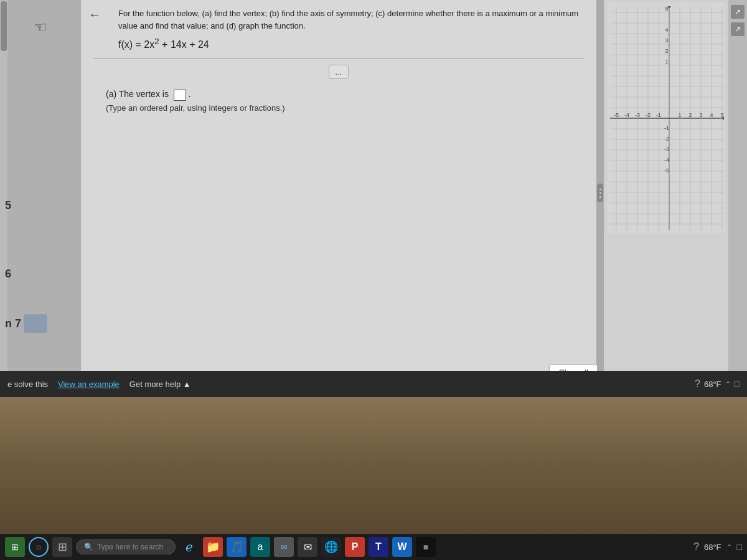  What do you see at coordinates (260, 547) in the screenshot?
I see `app-icon-1: a` at bounding box center [260, 547].